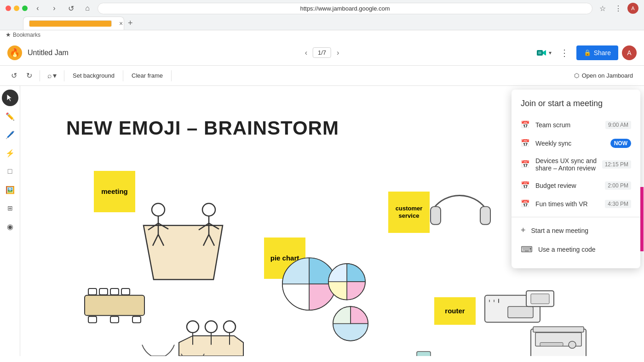 This screenshot has height=362, width=644. I want to click on profile-avatar: A, so click(633, 8).